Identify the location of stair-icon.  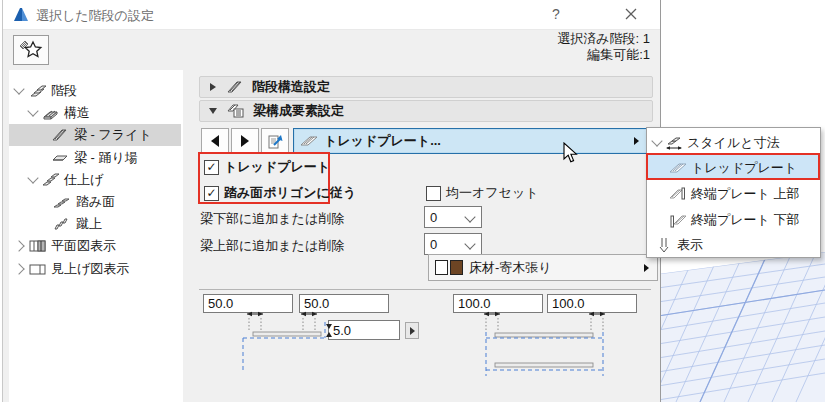
(38, 91).